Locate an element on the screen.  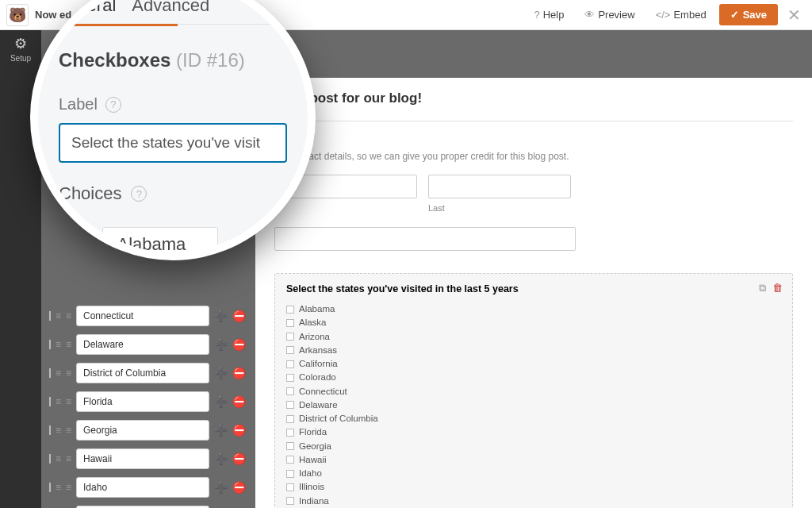
checkbox-option-label: Illinois is located at coordinates (312, 487).